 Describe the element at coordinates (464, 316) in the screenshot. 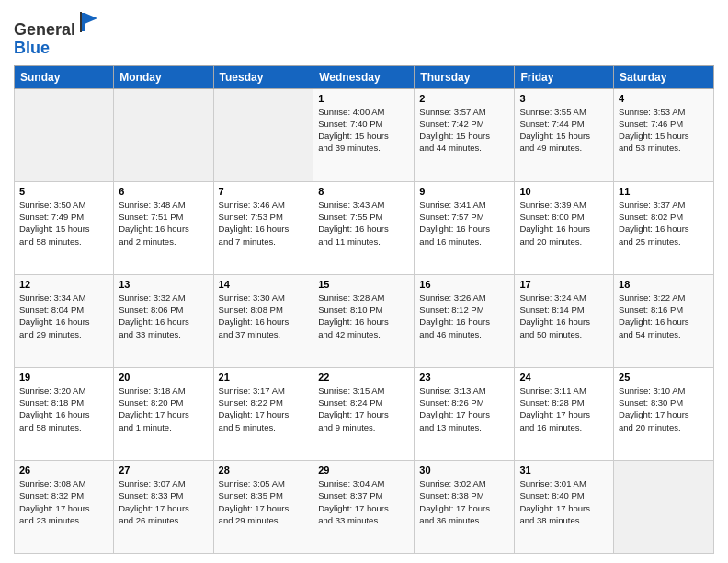

I see `day-info: Sunrise: 3:26 AMSunset: 8:12 PMDaylight:…` at that location.